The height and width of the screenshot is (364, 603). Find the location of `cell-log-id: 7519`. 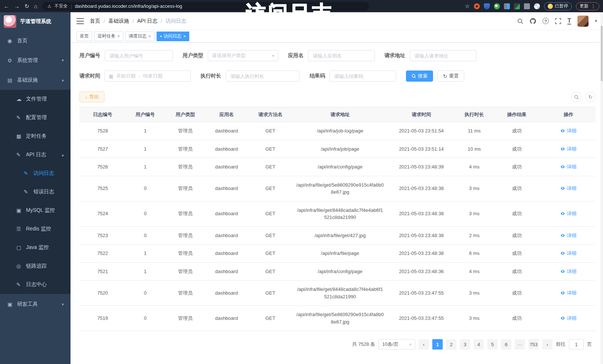

cell-log-id: 7519 is located at coordinates (102, 318).